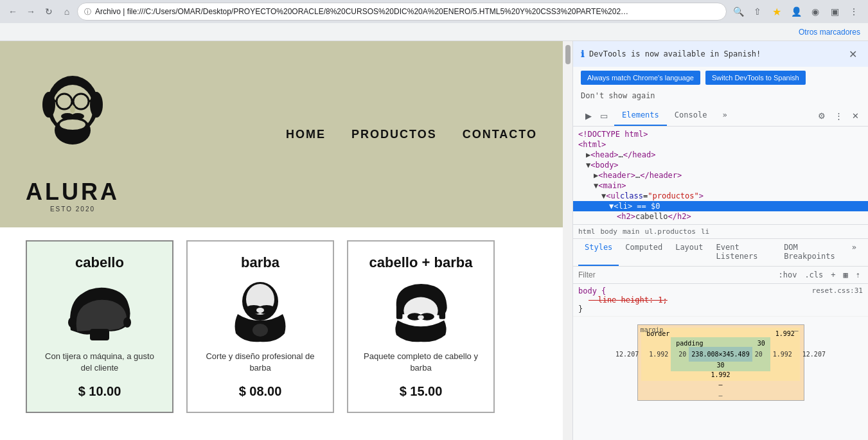  What do you see at coordinates (721, 196) in the screenshot?
I see `dom-ul: ▼ <ul class = "productos" >` at bounding box center [721, 196].